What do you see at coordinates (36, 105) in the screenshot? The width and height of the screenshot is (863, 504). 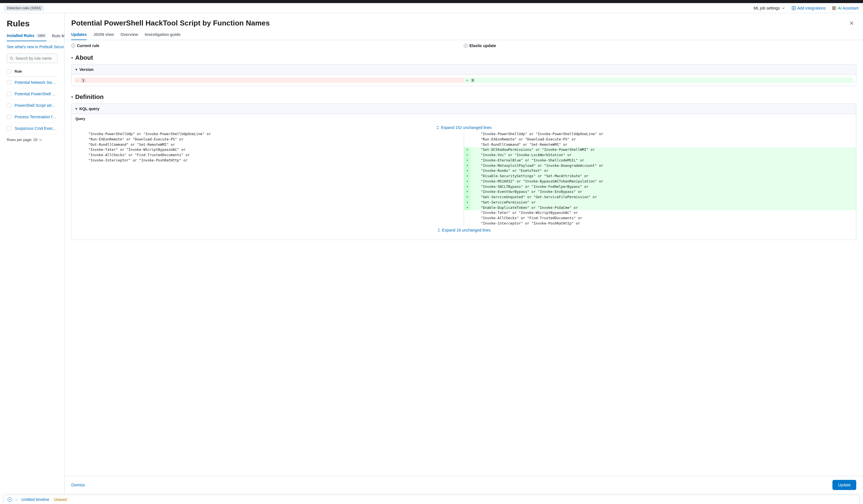 I see `rule-link: PowerShell Script with Token Impersonati…` at bounding box center [36, 105].